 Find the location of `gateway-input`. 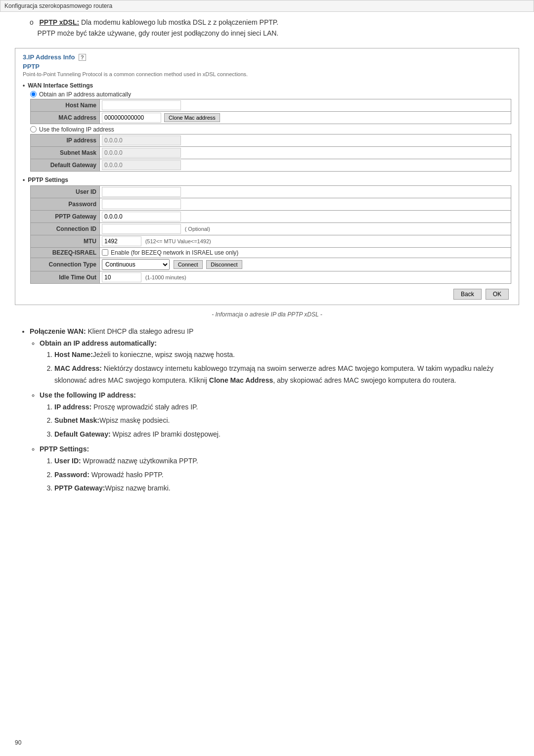

gateway-input is located at coordinates (141, 165).